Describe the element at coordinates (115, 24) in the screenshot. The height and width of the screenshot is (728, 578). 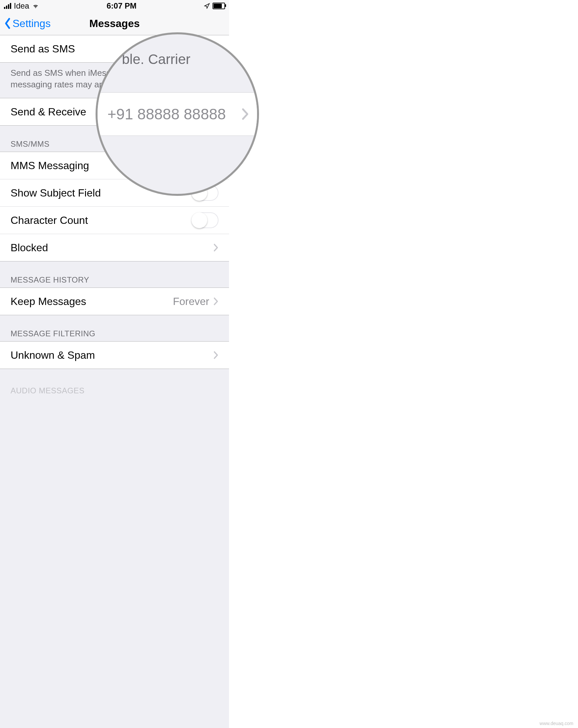
I see `nav-bar: Settings Messages` at that location.